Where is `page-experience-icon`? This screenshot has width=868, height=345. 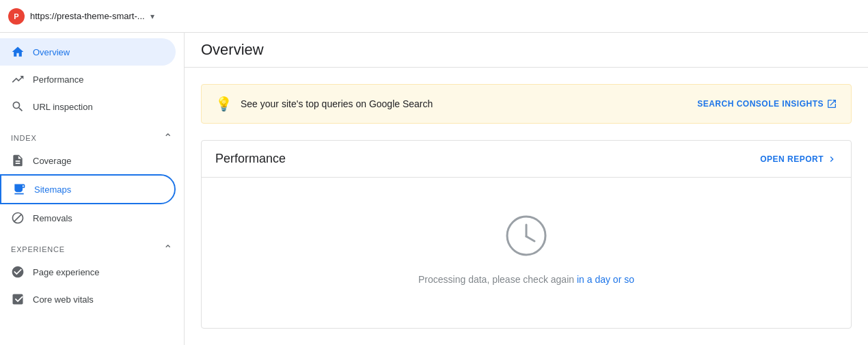
page-experience-icon is located at coordinates (18, 272).